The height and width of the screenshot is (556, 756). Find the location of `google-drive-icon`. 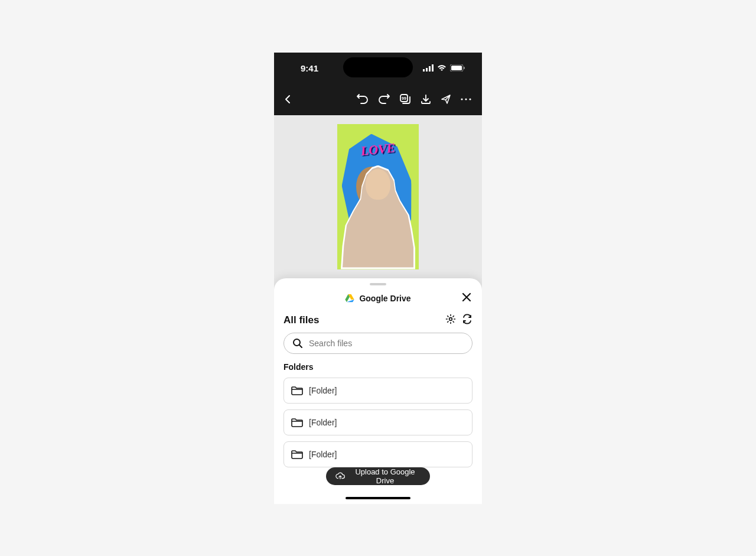

google-drive-icon is located at coordinates (350, 298).